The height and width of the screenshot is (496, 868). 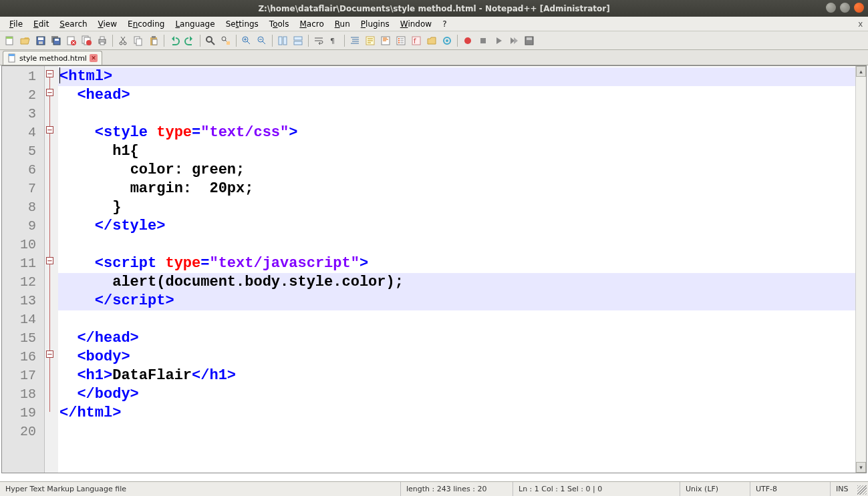 I want to click on tab-bar: style method.html ✕, so click(x=434, y=57).